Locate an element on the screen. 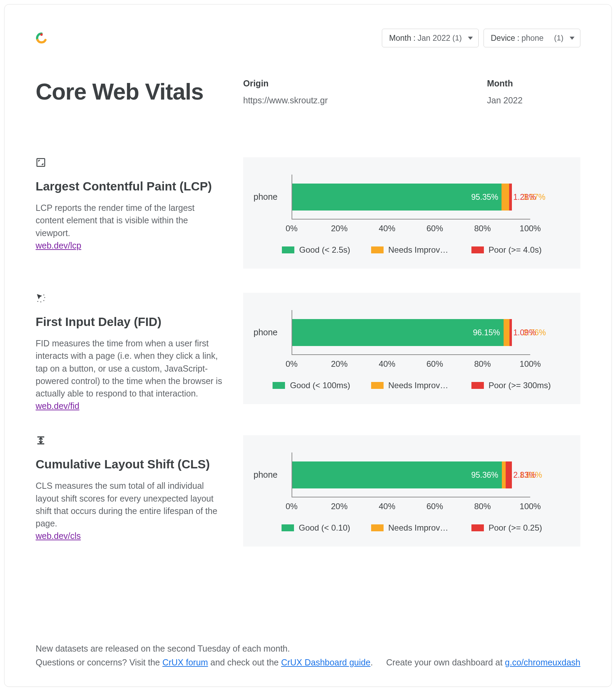  legend-good: Good (< 100ms) is located at coordinates (311, 385).